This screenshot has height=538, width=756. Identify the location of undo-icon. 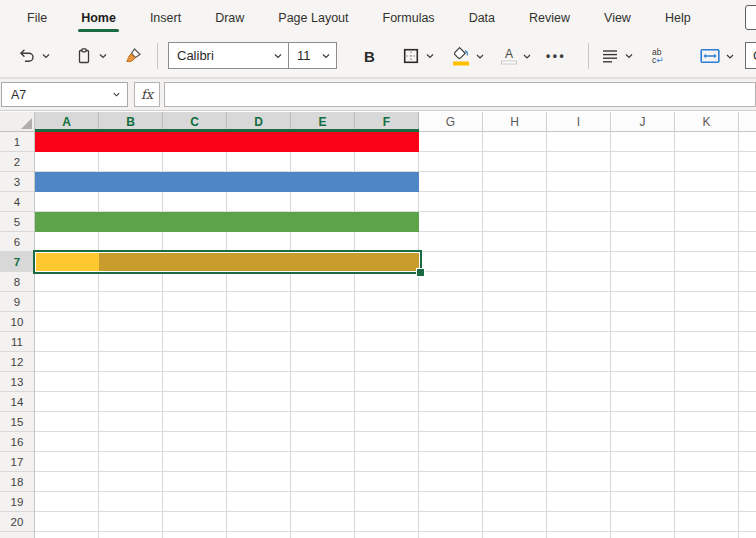
(27, 56).